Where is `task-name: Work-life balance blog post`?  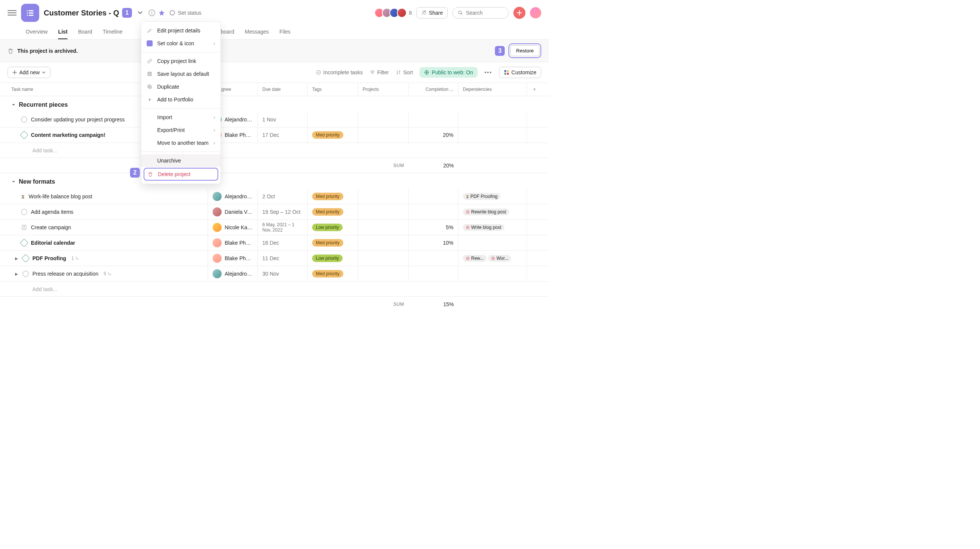 task-name: Work-life balance blog post is located at coordinates (60, 196).